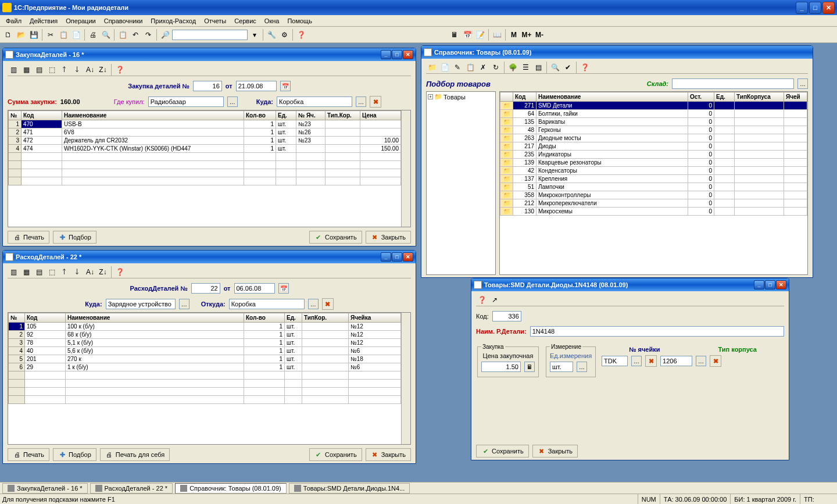  What do you see at coordinates (63, 35) in the screenshot?
I see `copy-icon: 📋` at bounding box center [63, 35].